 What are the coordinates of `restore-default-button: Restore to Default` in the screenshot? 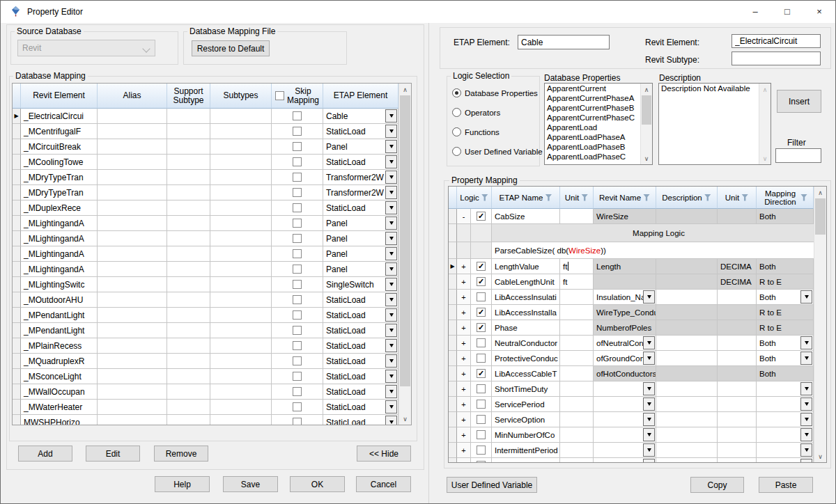 It's located at (231, 49).